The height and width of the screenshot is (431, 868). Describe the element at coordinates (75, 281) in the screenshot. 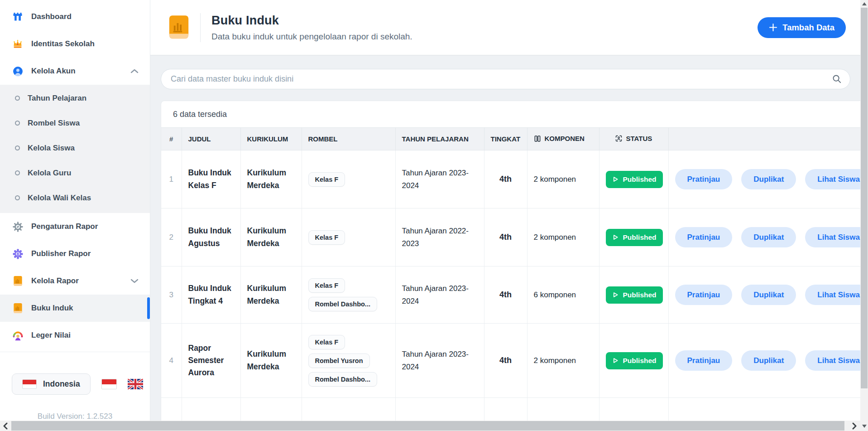

I see `sidebar-item-kelola-rapor: Kelola Rapor` at that location.